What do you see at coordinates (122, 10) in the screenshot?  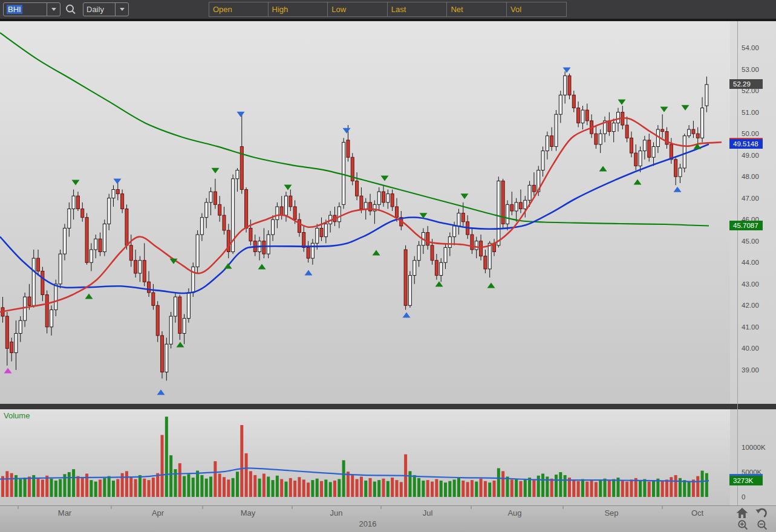 I see `timeframe-dropdown-button` at bounding box center [122, 10].